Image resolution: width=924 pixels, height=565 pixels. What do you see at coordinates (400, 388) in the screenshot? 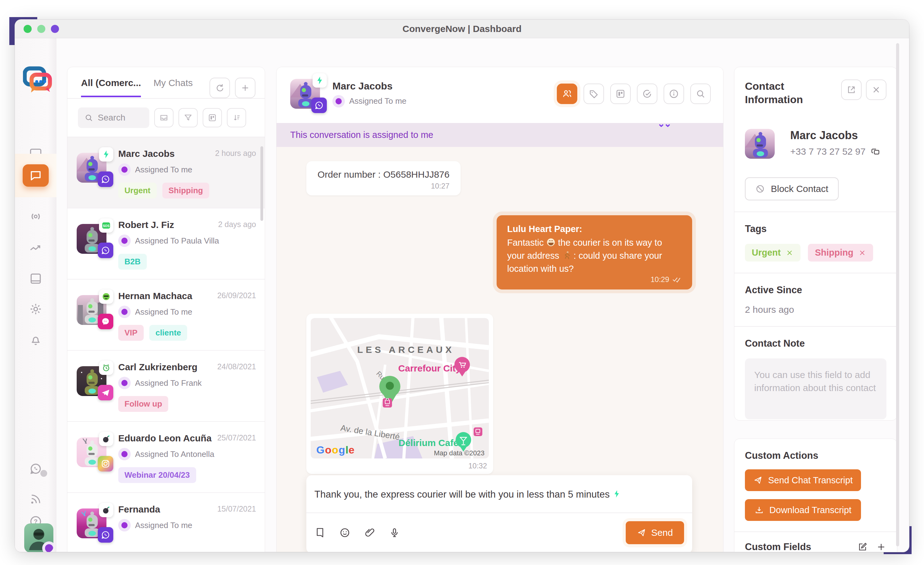
I see `map-image: LES ARCEAUX Carrefour City Rue G Av. de …` at bounding box center [400, 388].